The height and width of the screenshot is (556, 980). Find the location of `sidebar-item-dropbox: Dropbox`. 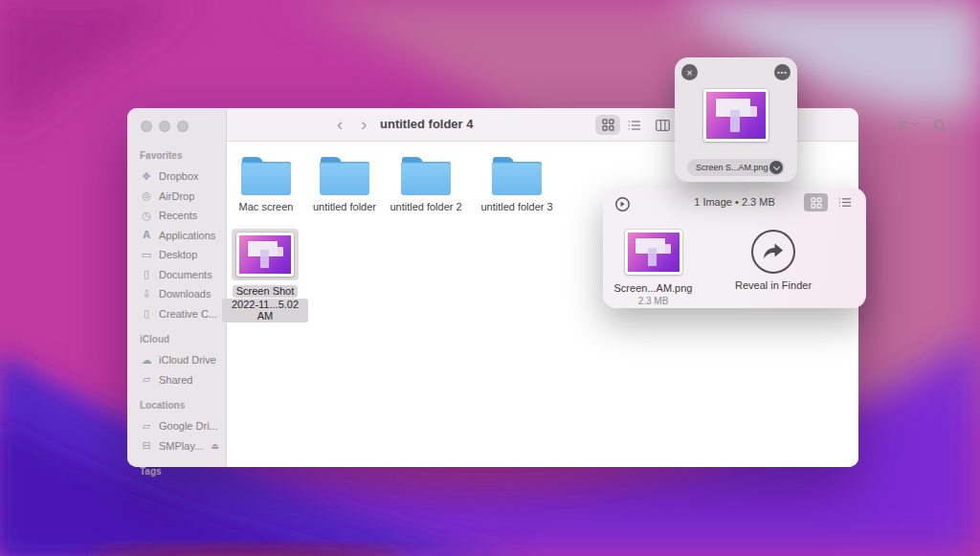

sidebar-item-dropbox: Dropbox is located at coordinates (181, 176).